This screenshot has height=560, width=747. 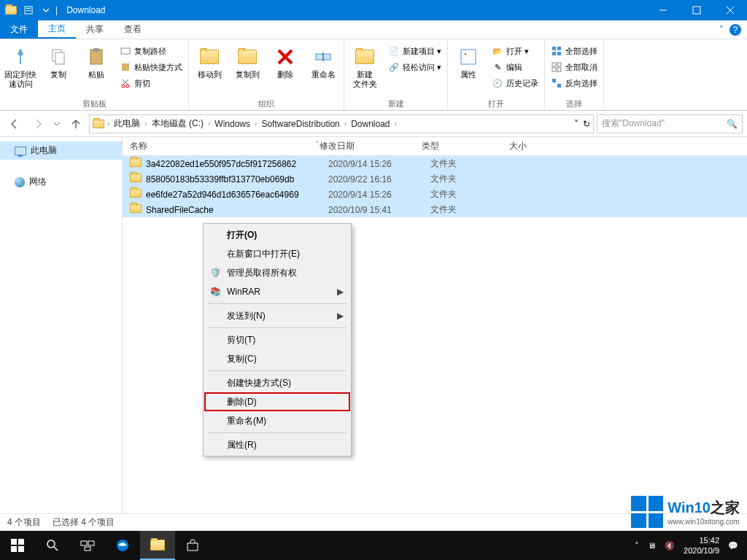 I want to click on address-bar: › 此电脑› 本地磁盘 (C:)› Windows› SoftwareDistr…, so click(x=341, y=124).